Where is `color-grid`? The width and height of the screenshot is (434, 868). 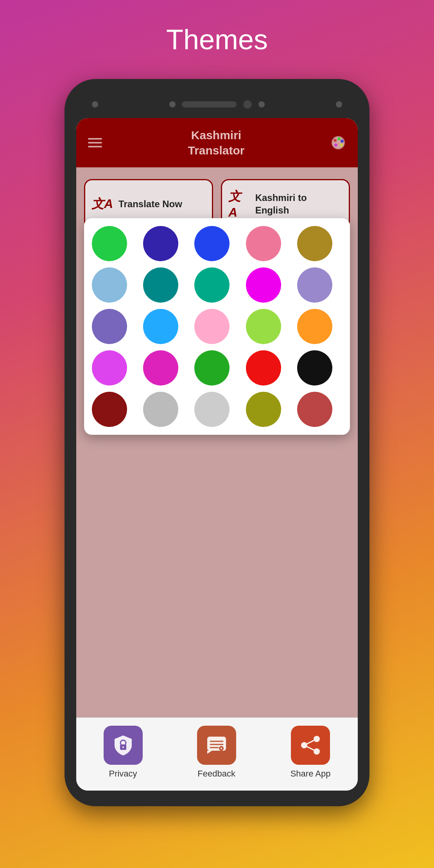
color-grid is located at coordinates (217, 326).